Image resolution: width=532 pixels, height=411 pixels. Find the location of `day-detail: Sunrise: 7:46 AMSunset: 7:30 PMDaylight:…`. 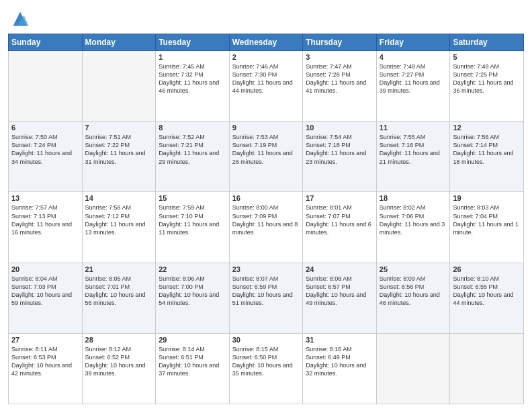

day-detail: Sunrise: 7:46 AMSunset: 7:30 PMDaylight:… is located at coordinates (266, 79).